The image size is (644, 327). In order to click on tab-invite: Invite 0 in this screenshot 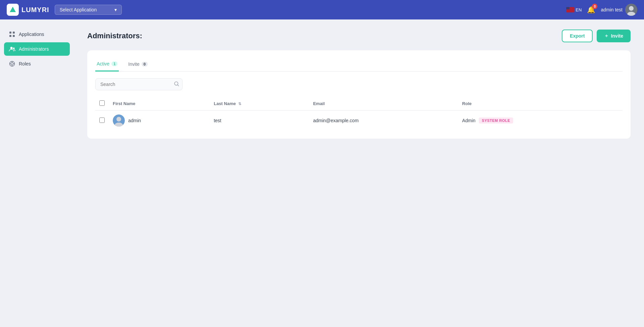, I will do `click(138, 65)`.